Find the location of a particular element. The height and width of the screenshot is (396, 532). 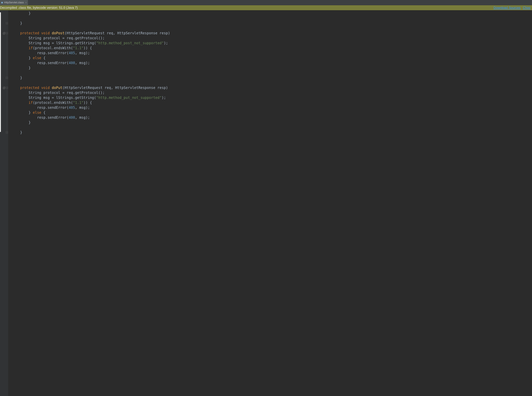

code-line: protected void doPut(HttpServletRequest … is located at coordinates (272, 88).